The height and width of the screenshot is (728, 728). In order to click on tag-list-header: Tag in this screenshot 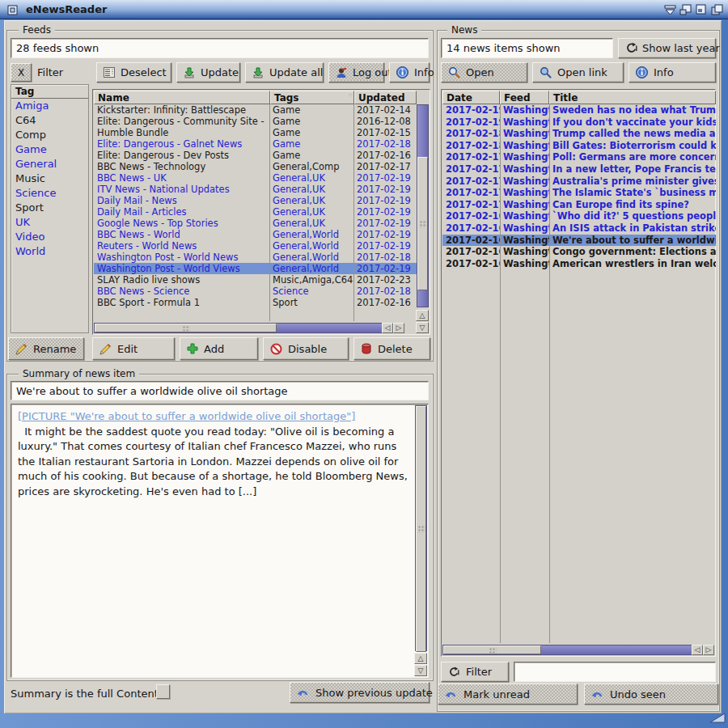, I will do `click(50, 92)`.